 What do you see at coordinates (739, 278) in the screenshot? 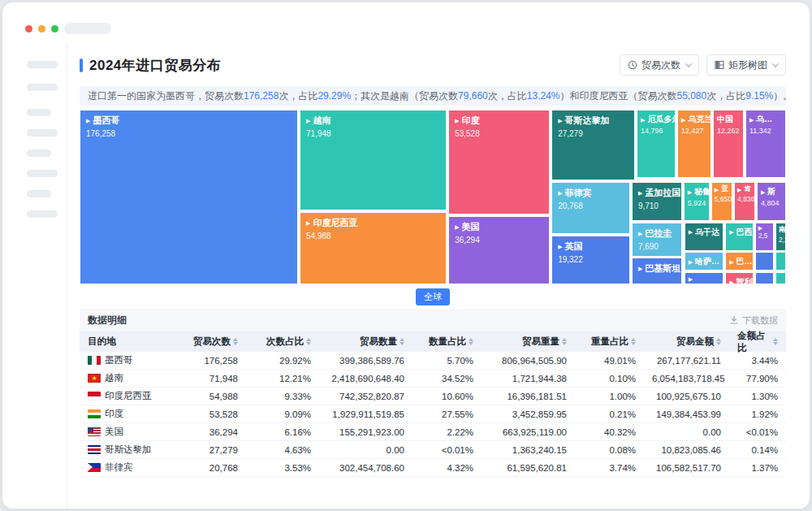
I see `treemap-cell: ▶智利` at bounding box center [739, 278].